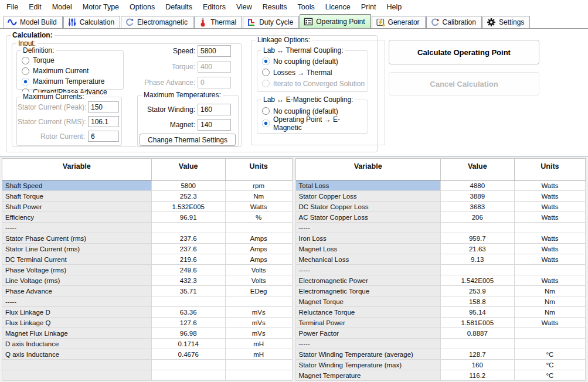 The height and width of the screenshot is (382, 588). I want to click on table-row: DC Stator Copper Loss 3683 Watts, so click(441, 207).